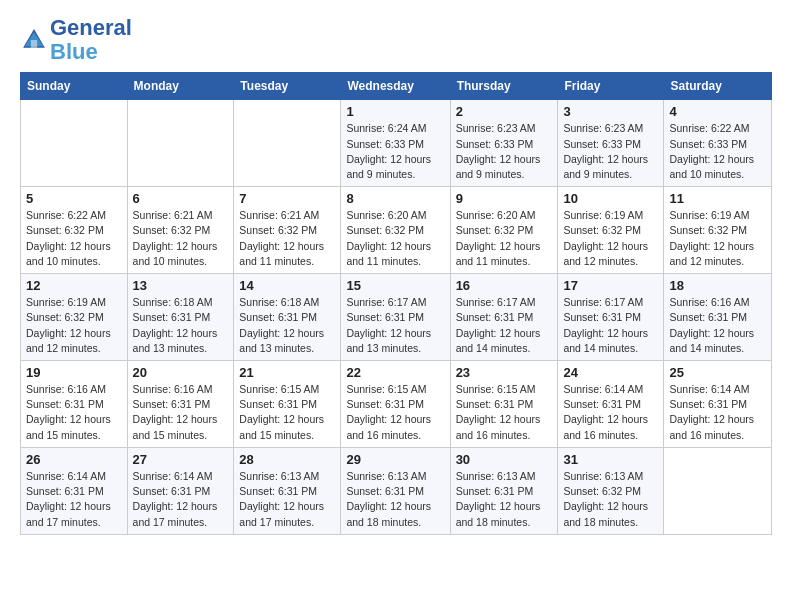  Describe the element at coordinates (180, 490) in the screenshot. I see `calendar-cell: 27Sunrise: 6:14 AM Sunset: 6:31 PM Dayli…` at that location.